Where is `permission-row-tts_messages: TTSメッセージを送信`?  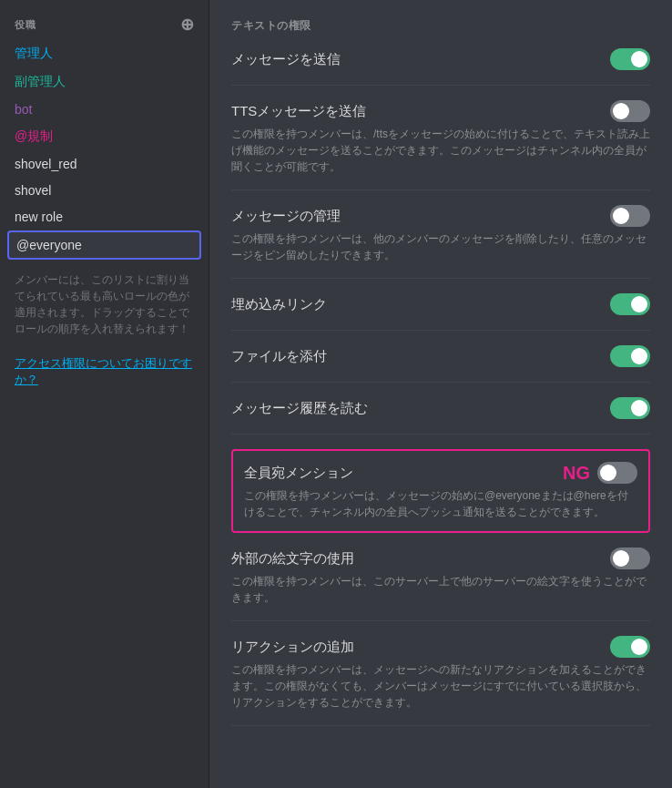 permission-row-tts_messages: TTSメッセージを送信 is located at coordinates (441, 111).